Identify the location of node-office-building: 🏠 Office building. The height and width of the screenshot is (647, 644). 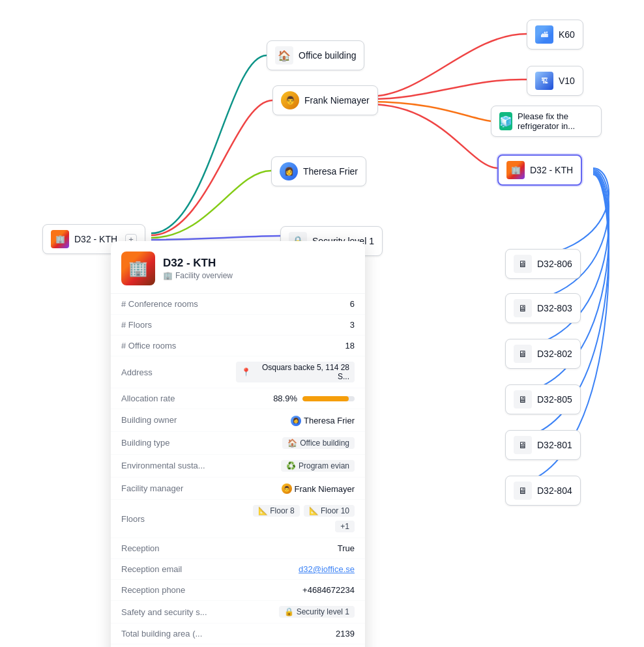
(315, 55).